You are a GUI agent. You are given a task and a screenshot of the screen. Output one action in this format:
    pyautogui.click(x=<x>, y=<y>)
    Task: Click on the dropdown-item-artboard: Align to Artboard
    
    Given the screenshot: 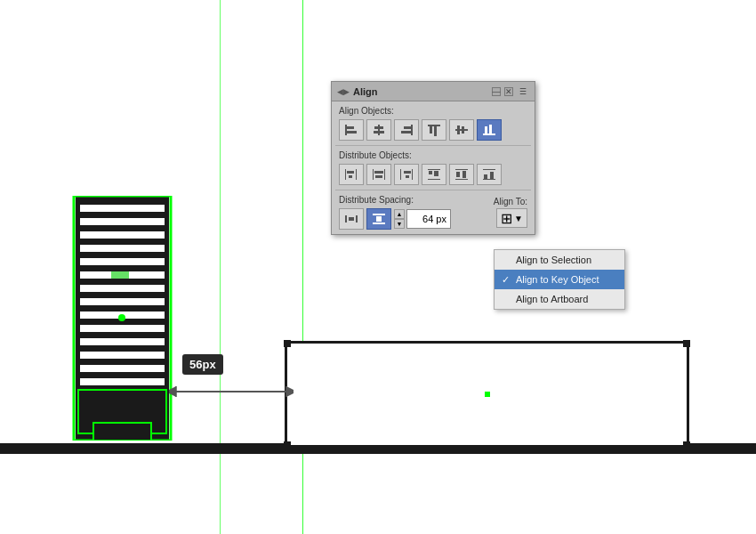 What is the action you would take?
    pyautogui.click(x=559, y=299)
    